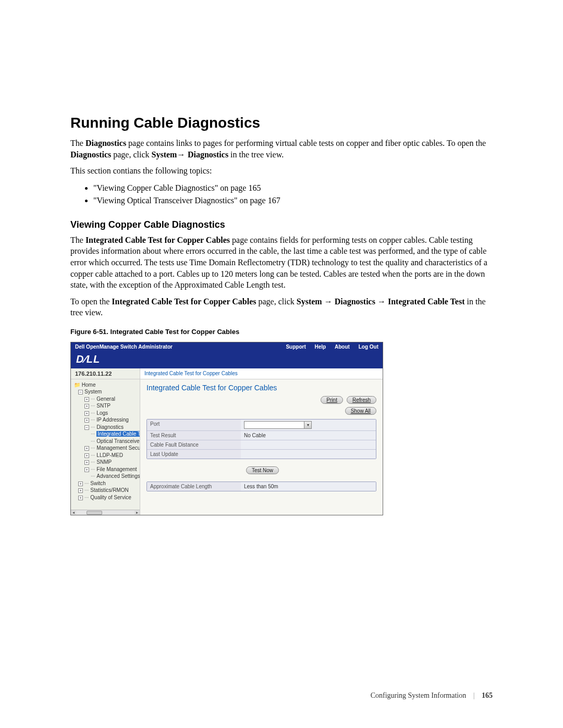 The width and height of the screenshot is (563, 728). Describe the element at coordinates (74, 513) in the screenshot. I see `scroll-left-icon: ◂` at that location.